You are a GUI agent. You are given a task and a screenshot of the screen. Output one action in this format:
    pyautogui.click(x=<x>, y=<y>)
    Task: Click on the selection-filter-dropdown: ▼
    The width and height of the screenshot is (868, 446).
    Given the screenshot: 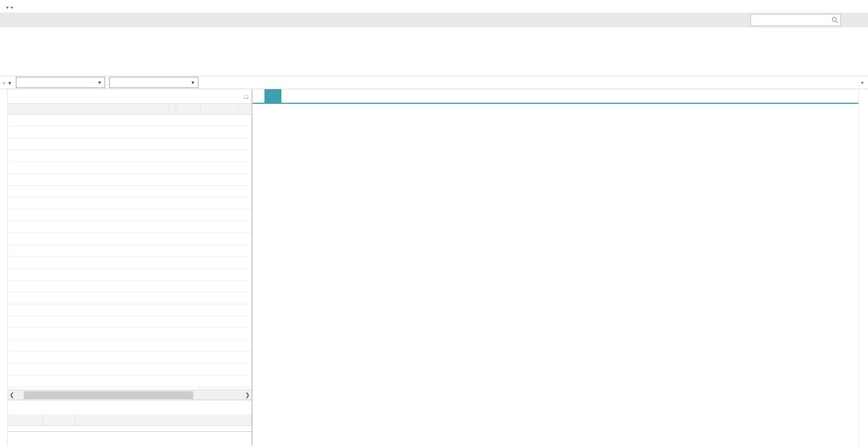 What is the action you would take?
    pyautogui.click(x=60, y=82)
    